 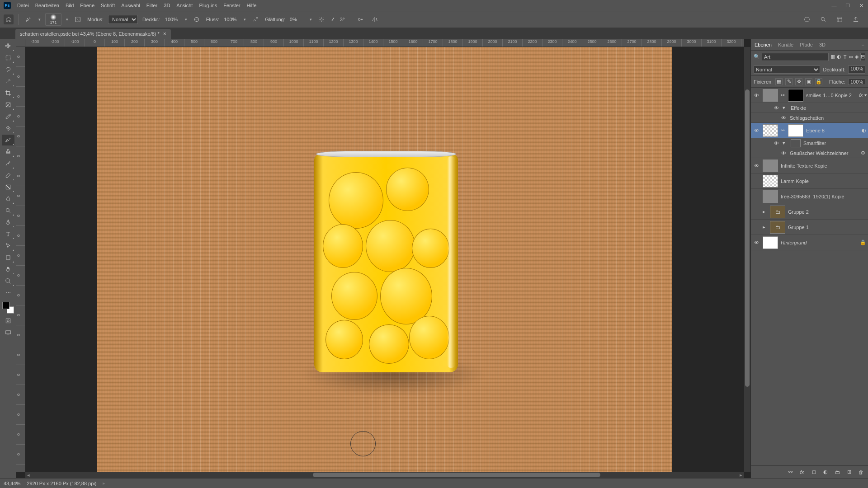 I want to click on menu-plugins: Plug-ins, so click(x=208, y=5).